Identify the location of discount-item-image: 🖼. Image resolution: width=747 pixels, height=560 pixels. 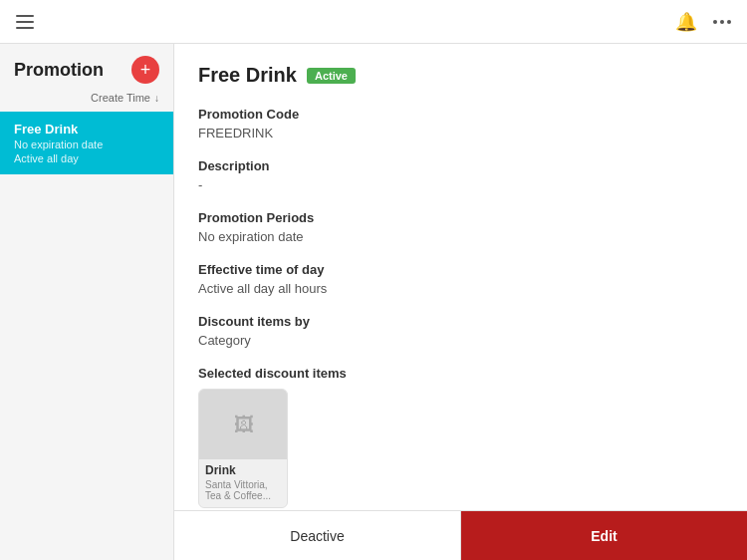
(243, 424).